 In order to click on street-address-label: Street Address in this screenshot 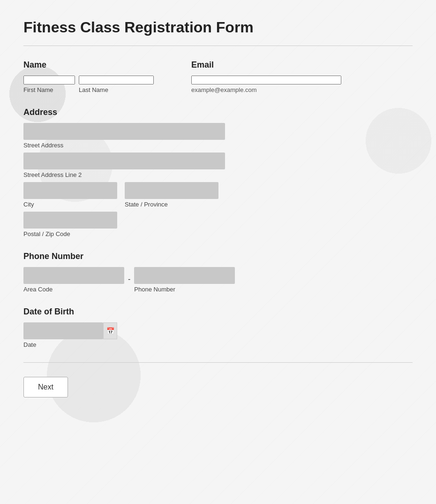, I will do `click(218, 145)`.